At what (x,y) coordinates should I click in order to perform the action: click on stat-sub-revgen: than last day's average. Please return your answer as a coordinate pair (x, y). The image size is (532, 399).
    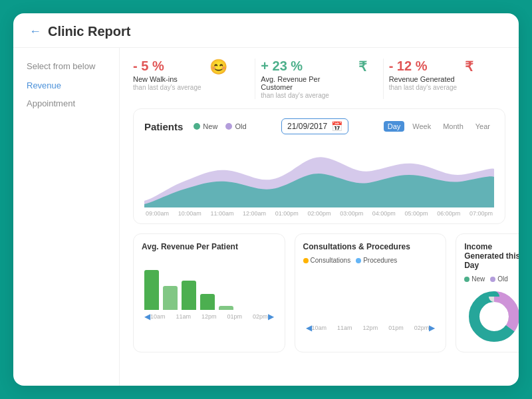
    Looking at the image, I should click on (423, 88).